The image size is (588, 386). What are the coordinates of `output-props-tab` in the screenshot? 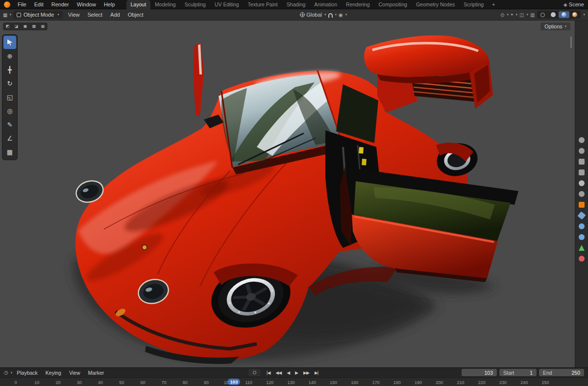 It's located at (582, 162).